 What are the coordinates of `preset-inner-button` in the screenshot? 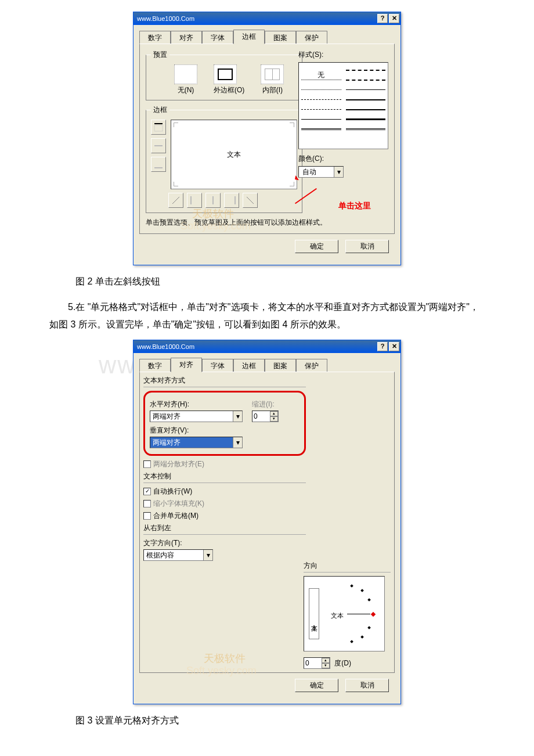 It's located at (272, 74).